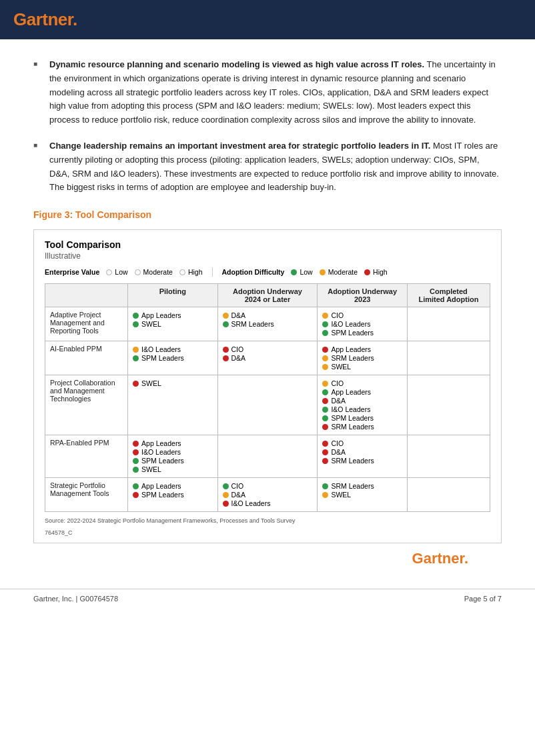  What do you see at coordinates (121, 272) in the screenshot?
I see `ev-low-label: Low` at bounding box center [121, 272].